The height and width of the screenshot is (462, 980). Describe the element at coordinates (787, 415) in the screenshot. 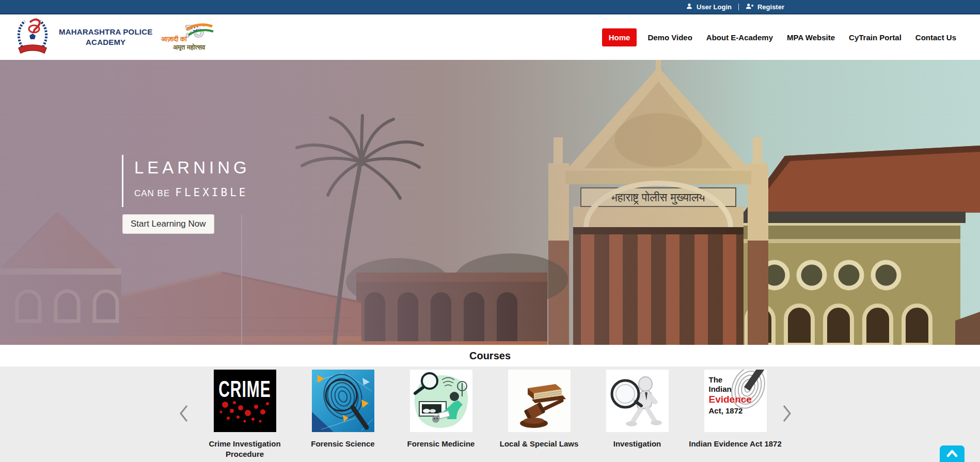

I see `carousel-next-button` at that location.